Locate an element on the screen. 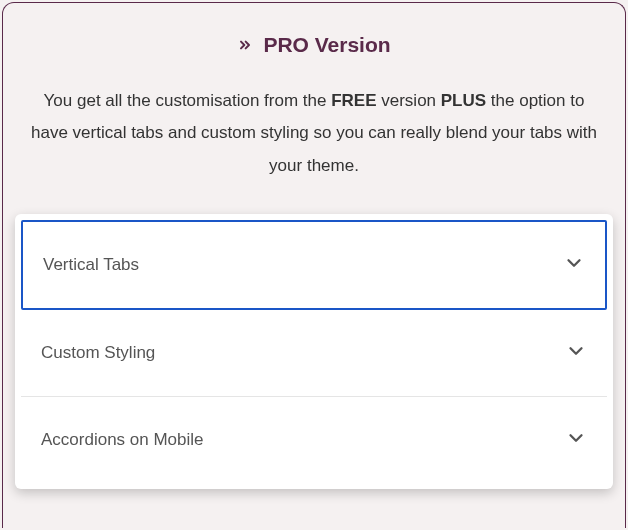  card-header: PRO Version is located at coordinates (314, 45).